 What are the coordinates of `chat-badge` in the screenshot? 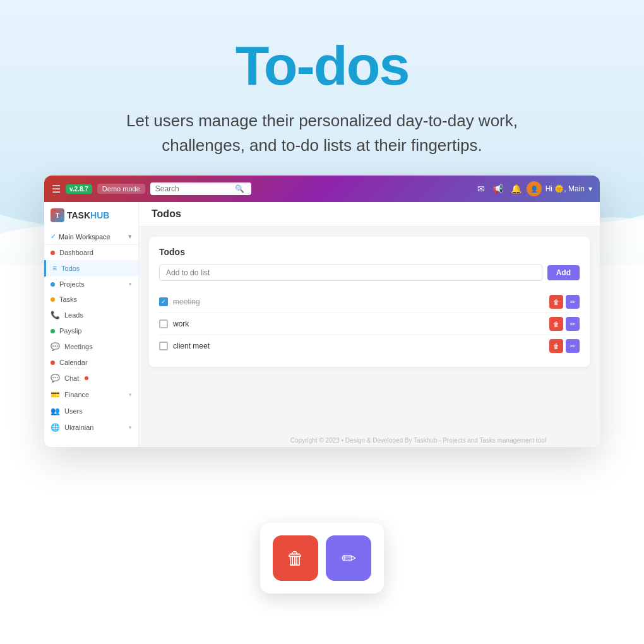 It's located at (86, 378).